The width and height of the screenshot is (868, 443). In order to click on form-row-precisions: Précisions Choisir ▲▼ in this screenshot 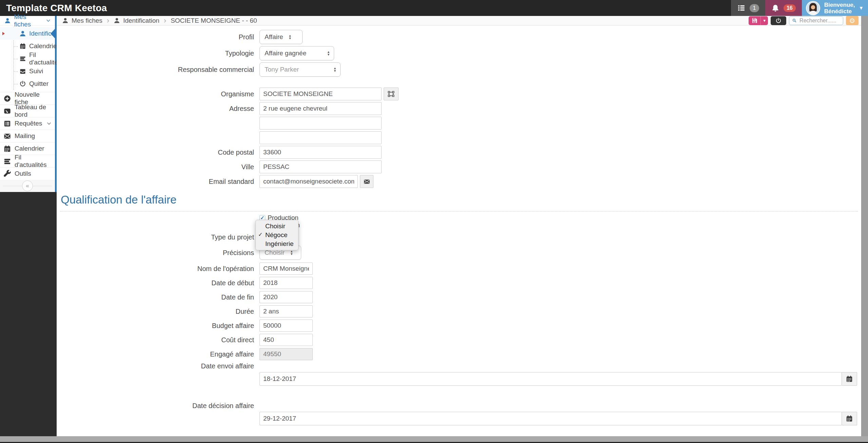, I will do `click(459, 253)`.